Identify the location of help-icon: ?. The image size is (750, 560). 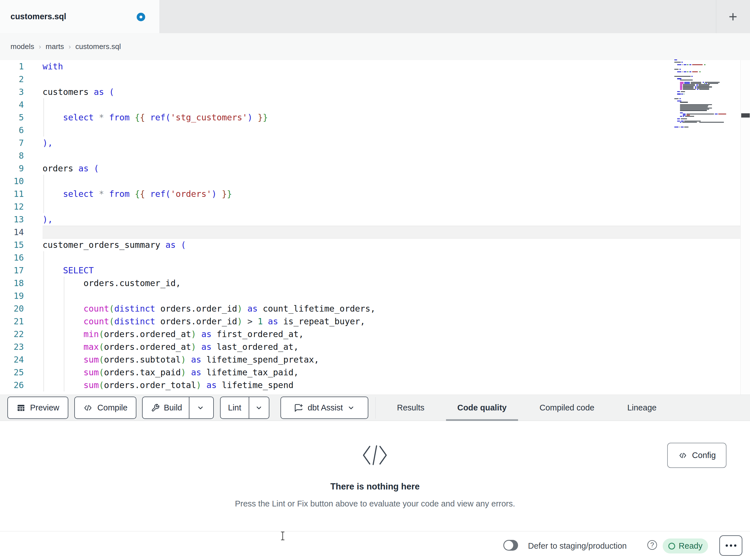
(652, 545).